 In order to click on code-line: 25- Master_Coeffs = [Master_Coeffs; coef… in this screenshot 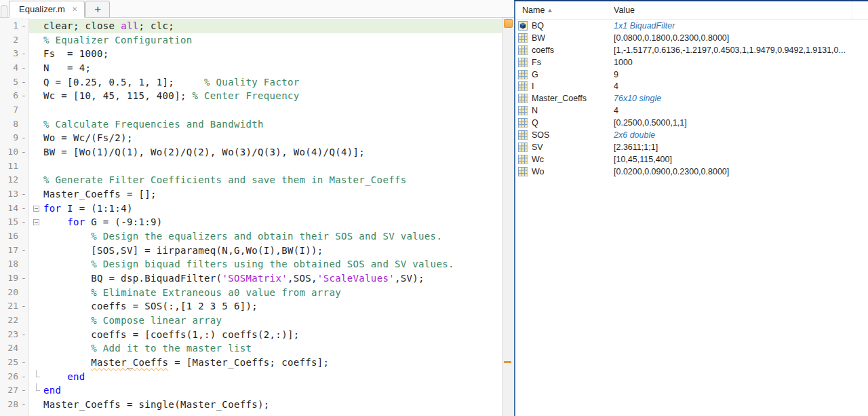, I will do `click(257, 362)`.